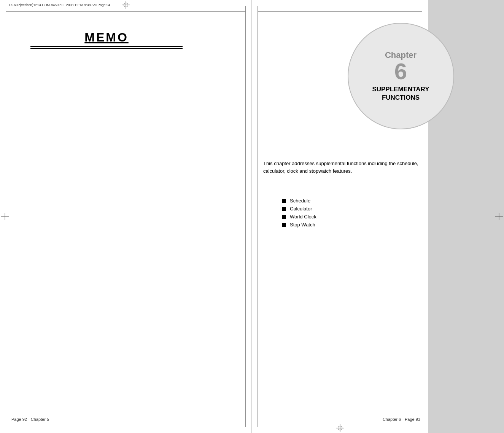 This screenshot has width=504, height=433. What do you see at coordinates (59, 5) in the screenshot?
I see `header-text: TX-60P(verizon)1213-CDM-8450PTT 2003.12.…` at bounding box center [59, 5].